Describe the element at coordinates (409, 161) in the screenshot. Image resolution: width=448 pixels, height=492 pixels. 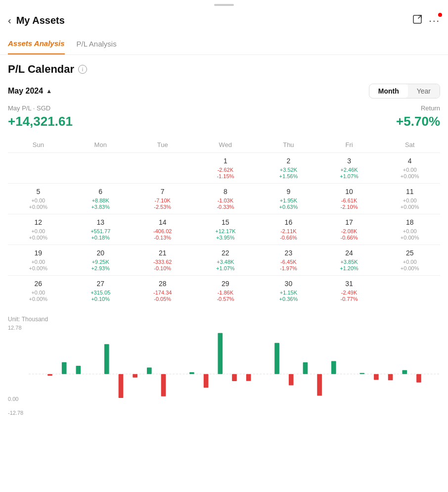
I see `day-number: 4` at that location.